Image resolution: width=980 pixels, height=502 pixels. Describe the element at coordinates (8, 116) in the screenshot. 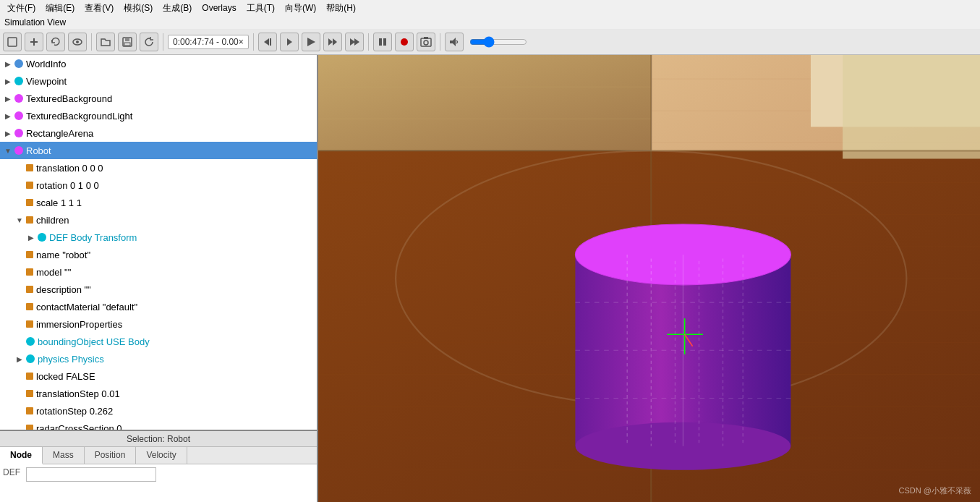

I see `expand-arrow-texturedbglight` at that location.